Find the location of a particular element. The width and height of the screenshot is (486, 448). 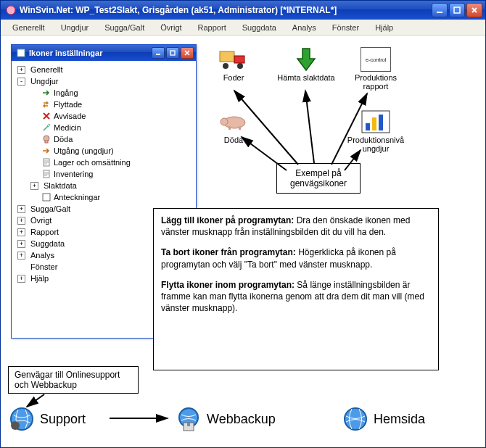

maximize-button is located at coordinates (457, 10).